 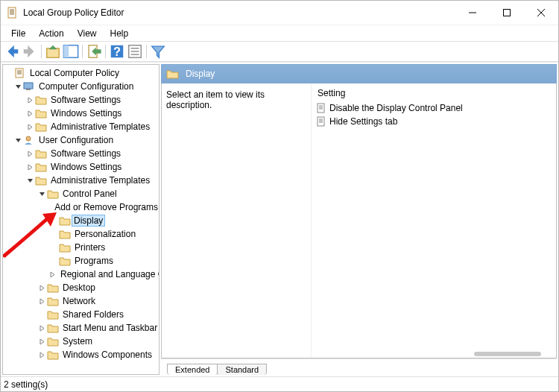 I want to click on show-hide-tree-button, so click(x=71, y=51).